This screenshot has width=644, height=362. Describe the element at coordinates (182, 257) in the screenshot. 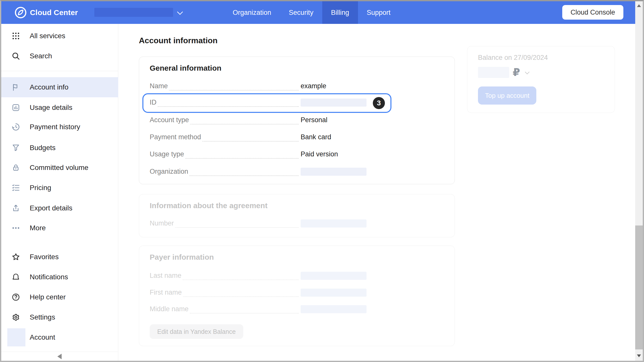

I see `card-title: Payer information` at that location.